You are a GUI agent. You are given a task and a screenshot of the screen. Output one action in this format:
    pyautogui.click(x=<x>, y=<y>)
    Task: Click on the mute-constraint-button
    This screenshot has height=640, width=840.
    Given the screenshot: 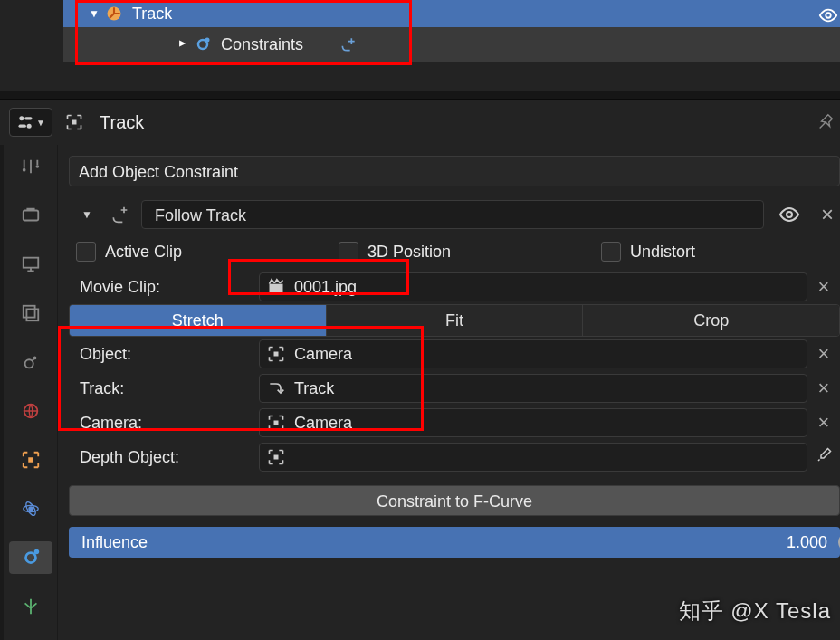 What is the action you would take?
    pyautogui.click(x=789, y=215)
    